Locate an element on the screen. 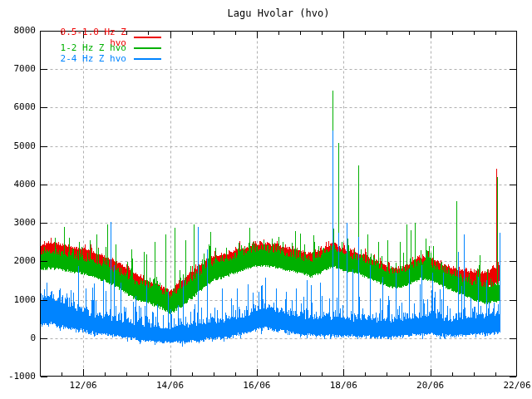 The image size is (532, 399). y-tick-label: 2000 is located at coordinates (18, 261).